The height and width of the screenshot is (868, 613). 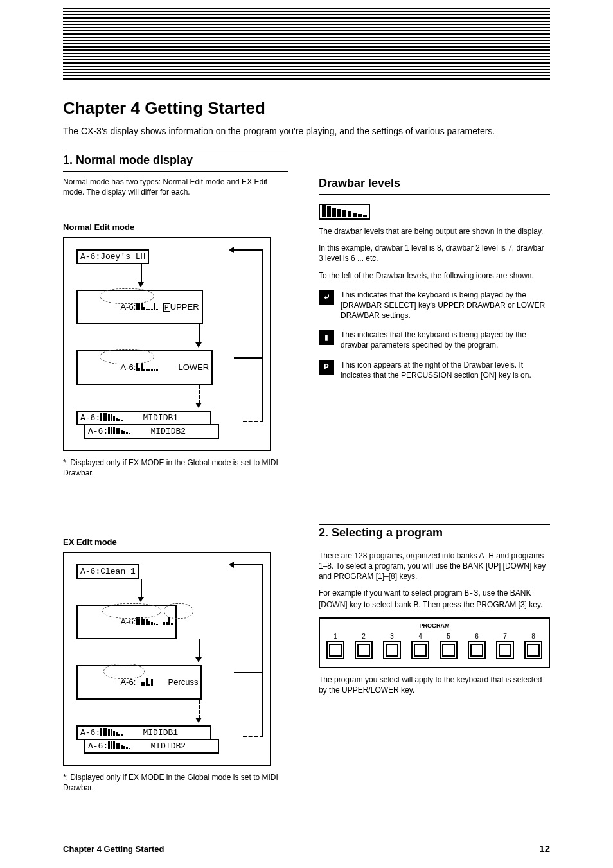 I want to click on lcd-ex5: A-6: MIDIDB2, so click(x=152, y=747).